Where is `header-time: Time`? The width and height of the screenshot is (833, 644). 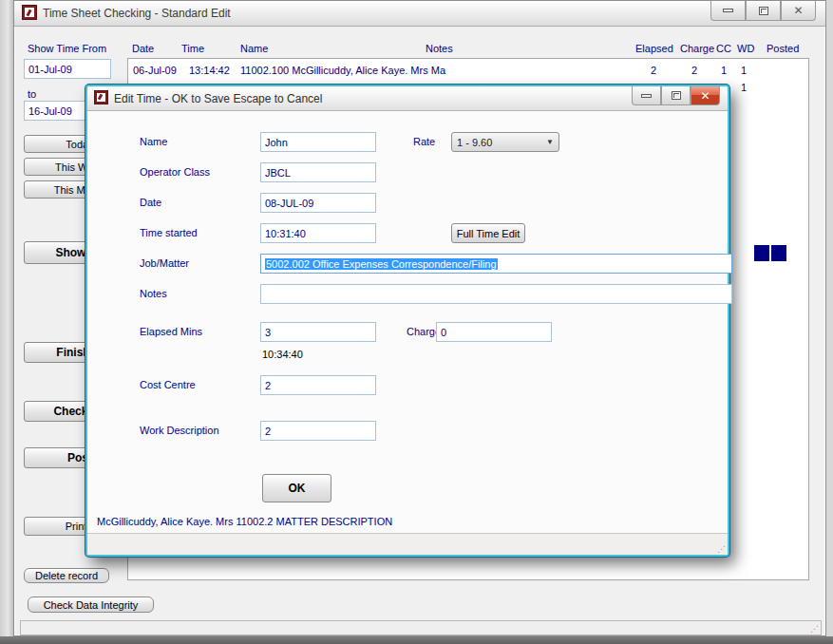
header-time: Time is located at coordinates (193, 48).